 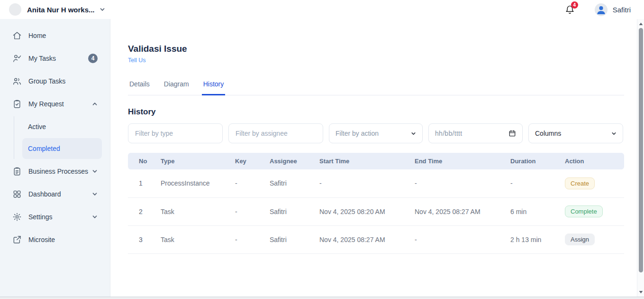 What do you see at coordinates (537, 239) in the screenshot?
I see `cell-duration: 2 h 13 min` at bounding box center [537, 239].